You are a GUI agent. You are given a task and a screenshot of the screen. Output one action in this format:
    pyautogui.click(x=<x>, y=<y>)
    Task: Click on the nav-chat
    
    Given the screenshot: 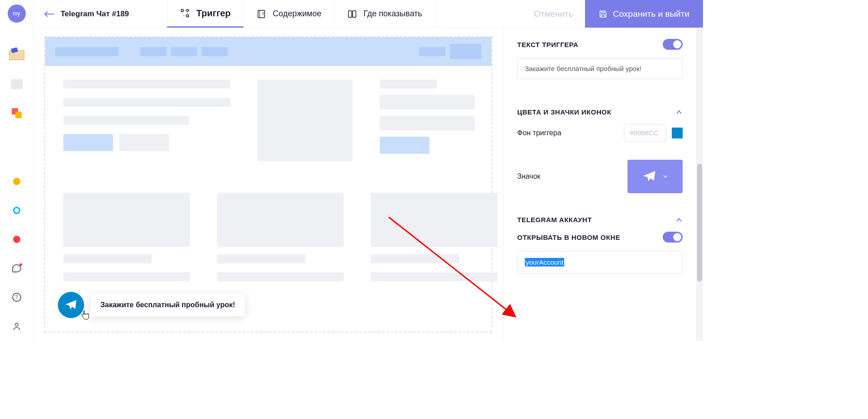 What is the action you would take?
    pyautogui.click(x=17, y=268)
    